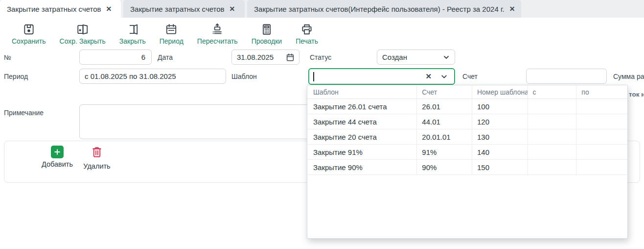  What do you see at coordinates (57, 152) in the screenshot?
I see `plus-icon` at bounding box center [57, 152].